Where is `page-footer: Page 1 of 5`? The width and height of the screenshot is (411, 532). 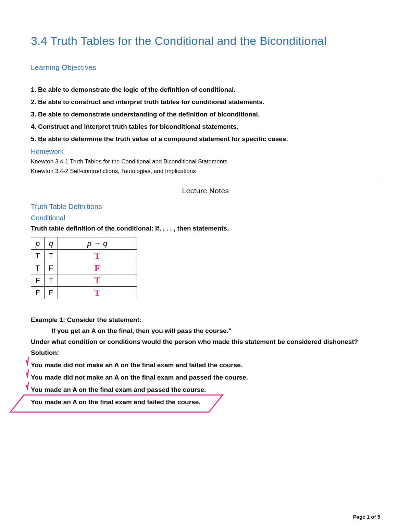 page-footer: Page 1 of 5 is located at coordinates (366, 517).